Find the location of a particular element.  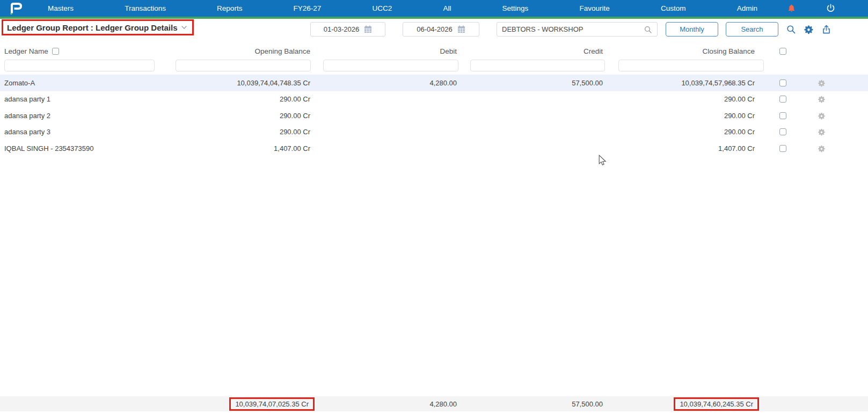

group-search-field is located at coordinates (577, 29).